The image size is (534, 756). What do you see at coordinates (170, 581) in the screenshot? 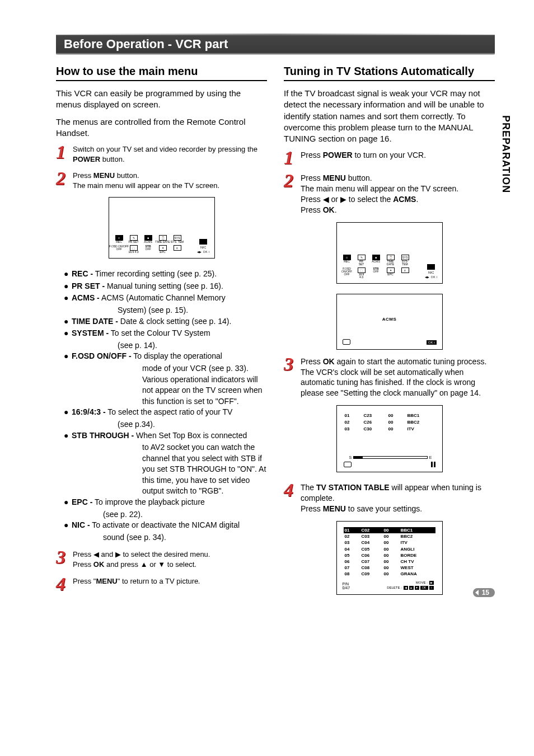
I see `left-step4-text: Press "MENU" to return to a TV picture.` at bounding box center [170, 581].